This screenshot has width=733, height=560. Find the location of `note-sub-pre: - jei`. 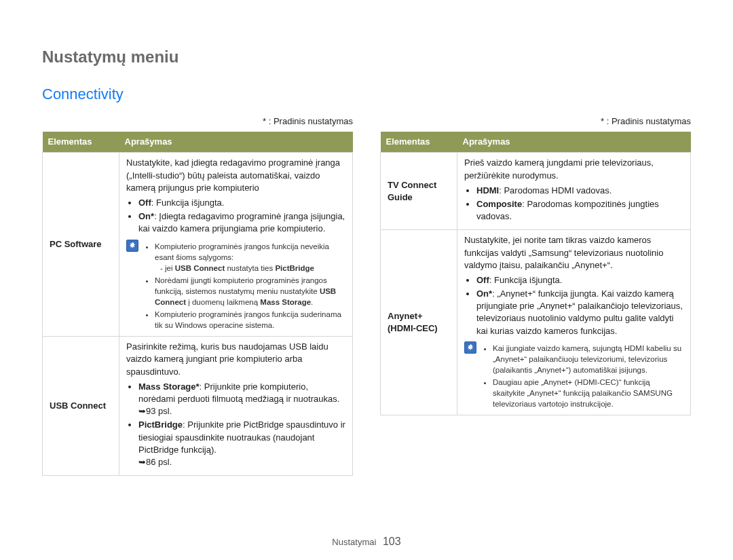

note-sub-pre: - jei is located at coordinates (168, 268).